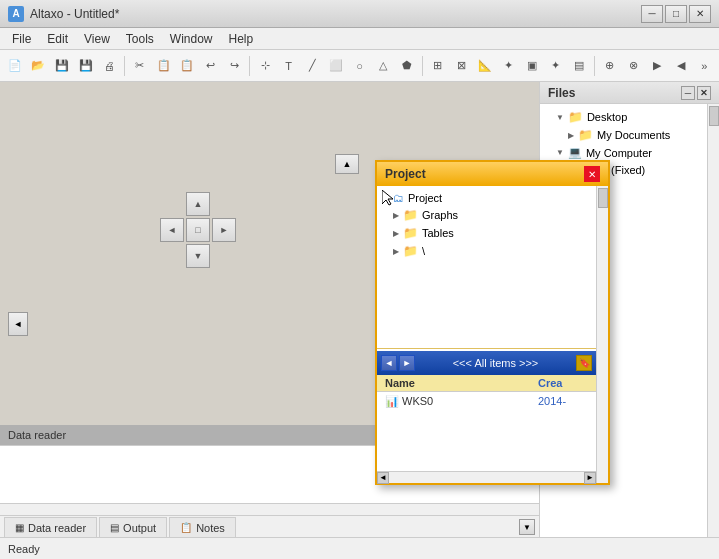  What do you see at coordinates (688, 93) in the screenshot?
I see `files-pin-button: ─` at bounding box center [688, 93].